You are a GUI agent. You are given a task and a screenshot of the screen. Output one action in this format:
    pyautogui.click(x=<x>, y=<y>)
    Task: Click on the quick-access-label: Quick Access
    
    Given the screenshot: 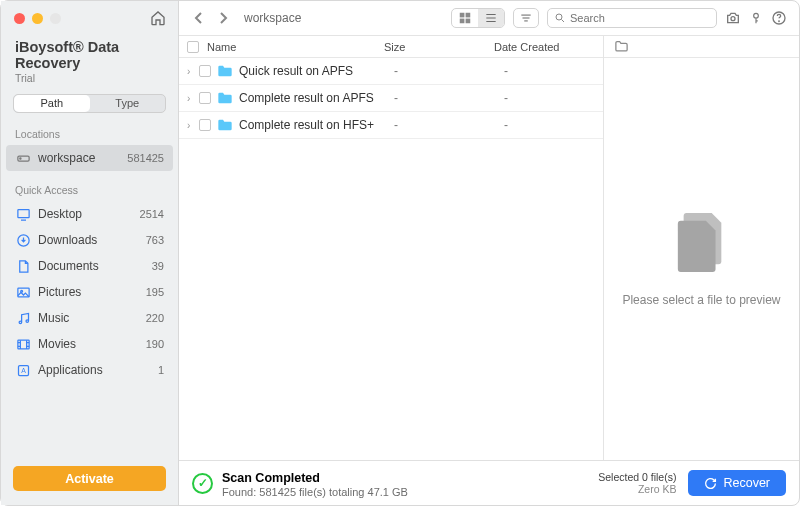 What is the action you would take?
    pyautogui.click(x=90, y=191)
    